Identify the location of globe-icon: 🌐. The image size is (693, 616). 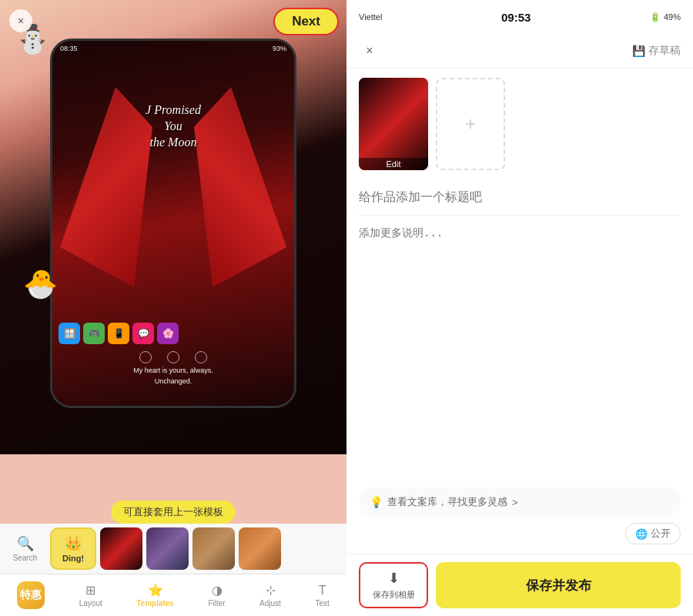
(641, 534).